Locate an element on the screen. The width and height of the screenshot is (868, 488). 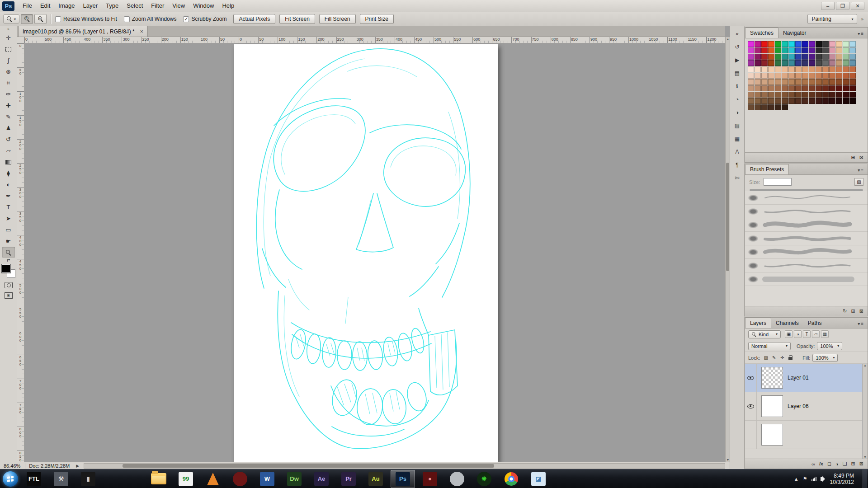
layer-row: Layer 06 is located at coordinates (804, 407).